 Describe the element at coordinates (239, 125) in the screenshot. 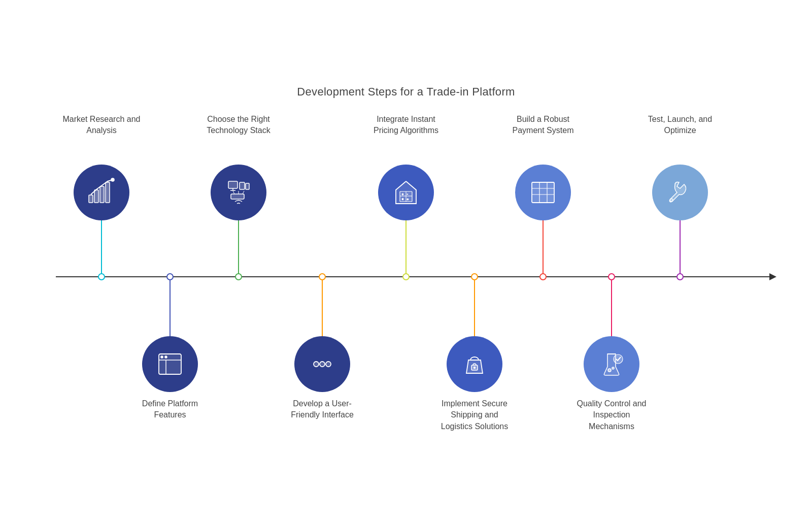

I see `label-tech-stack: Choose the Right Technology Stack` at that location.